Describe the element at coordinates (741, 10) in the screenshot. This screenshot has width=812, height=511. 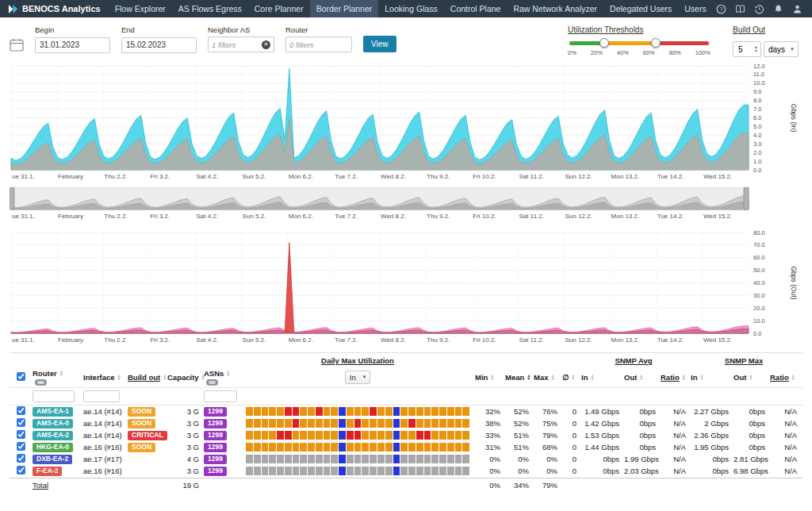
I see `docs-icon` at that location.